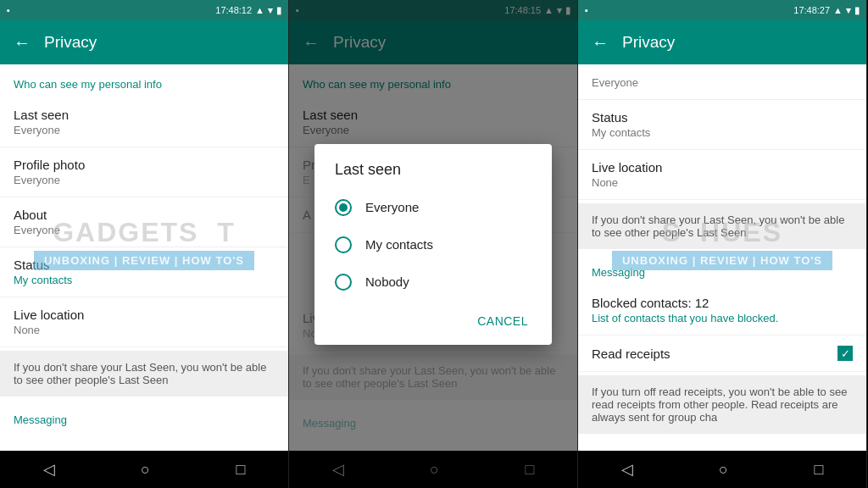 The height and width of the screenshot is (488, 868). I want to click on wifi-icon-3: ▾, so click(849, 10).